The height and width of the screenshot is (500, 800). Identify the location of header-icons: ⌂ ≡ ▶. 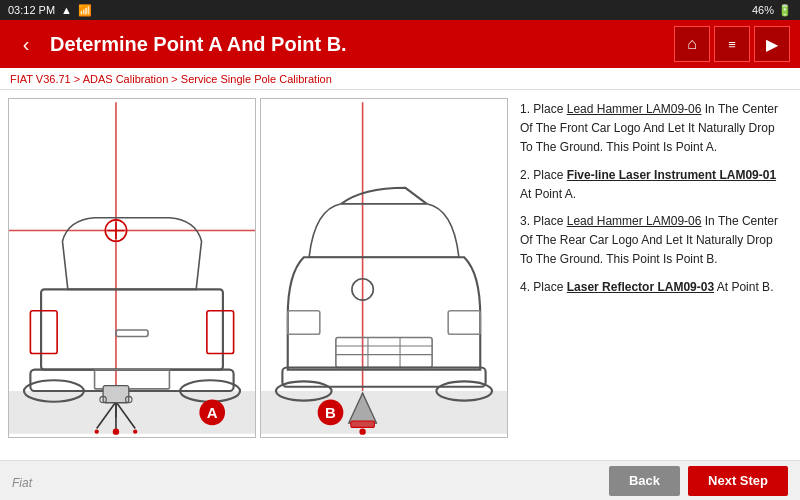
(732, 44).